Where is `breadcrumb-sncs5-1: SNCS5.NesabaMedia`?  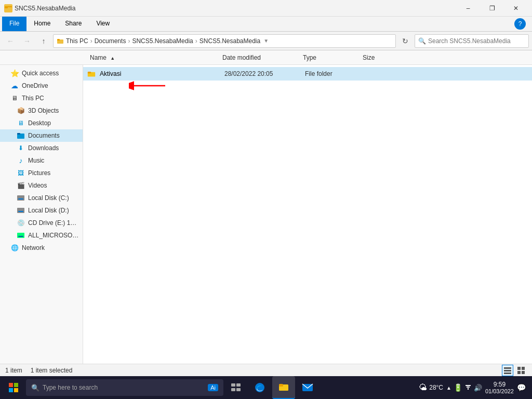
breadcrumb-sncs5-1: SNCS5.NesabaMedia is located at coordinates (162, 41).